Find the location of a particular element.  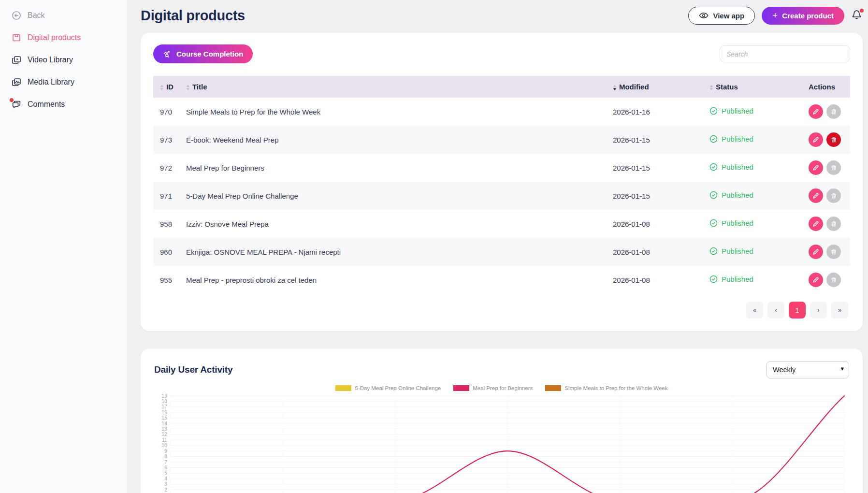

svg-text: 3 is located at coordinates (166, 484).